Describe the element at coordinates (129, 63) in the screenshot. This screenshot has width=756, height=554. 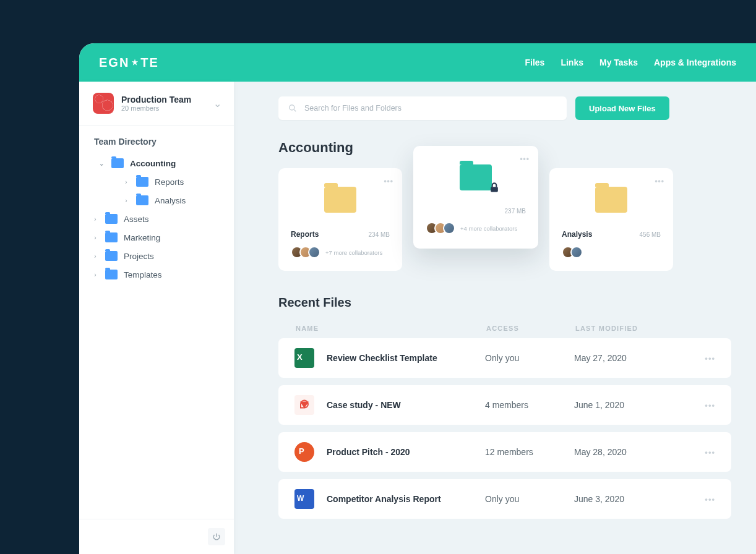
I see `brand-logo: EGN TE` at that location.